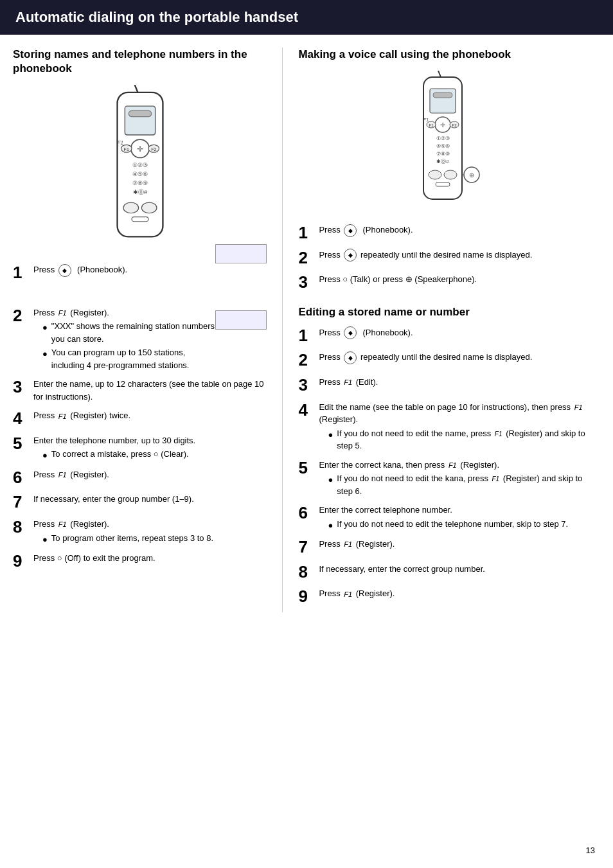  I want to click on e-step-num-7: 7, so click(307, 547).